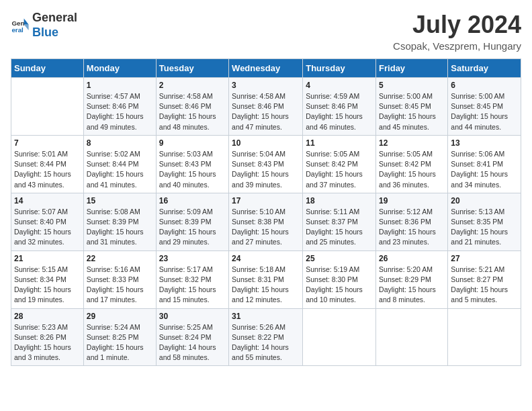 The image size is (532, 411). Describe the element at coordinates (339, 259) in the screenshot. I see `day-number: 25` at that location.